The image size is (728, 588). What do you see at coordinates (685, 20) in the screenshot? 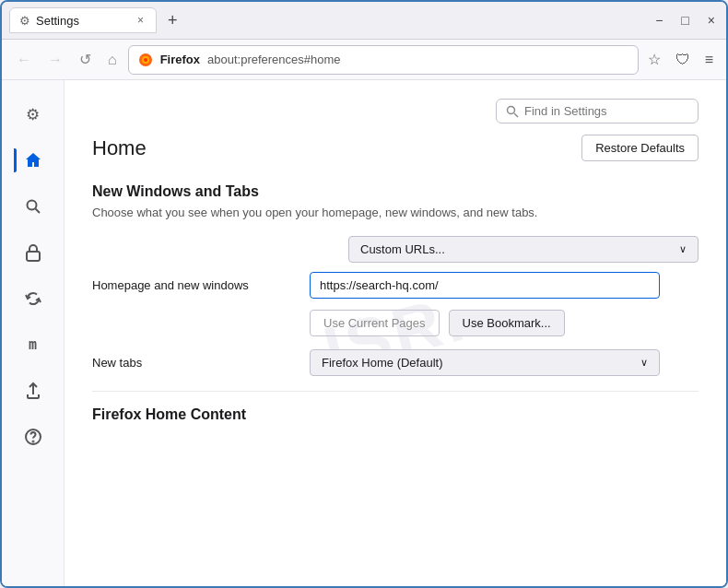
I see `maximize-button: □` at bounding box center [685, 20].